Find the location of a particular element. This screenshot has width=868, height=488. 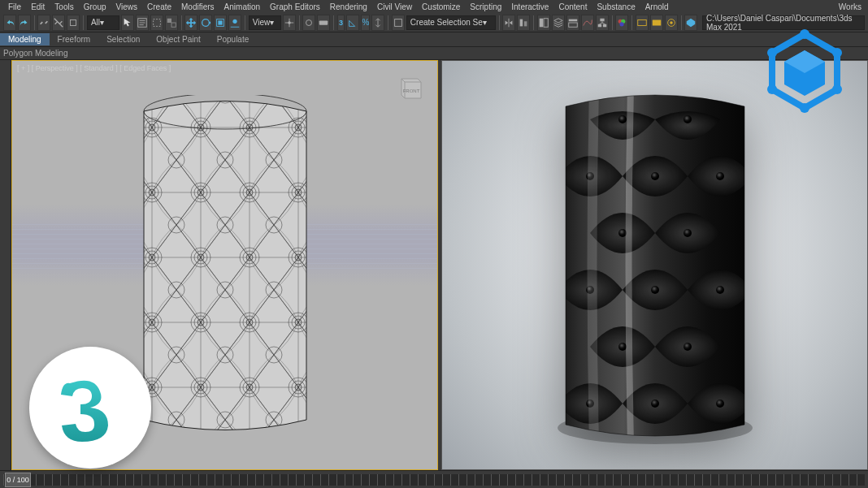

select-rotate-button is located at coordinates (206, 23).